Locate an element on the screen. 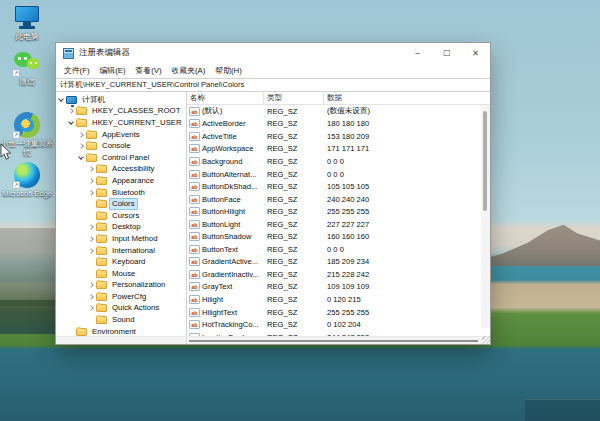 Image resolution: width=600 pixels, height=421 pixels. tree-item-label: Appearance is located at coordinates (133, 181).